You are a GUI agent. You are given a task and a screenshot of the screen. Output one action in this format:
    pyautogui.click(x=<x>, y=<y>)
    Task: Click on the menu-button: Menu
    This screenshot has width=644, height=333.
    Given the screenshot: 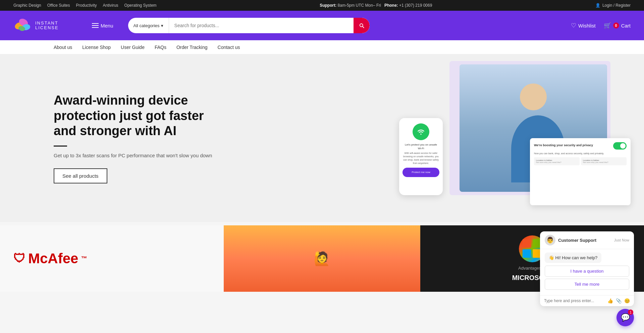 What is the action you would take?
    pyautogui.click(x=103, y=25)
    